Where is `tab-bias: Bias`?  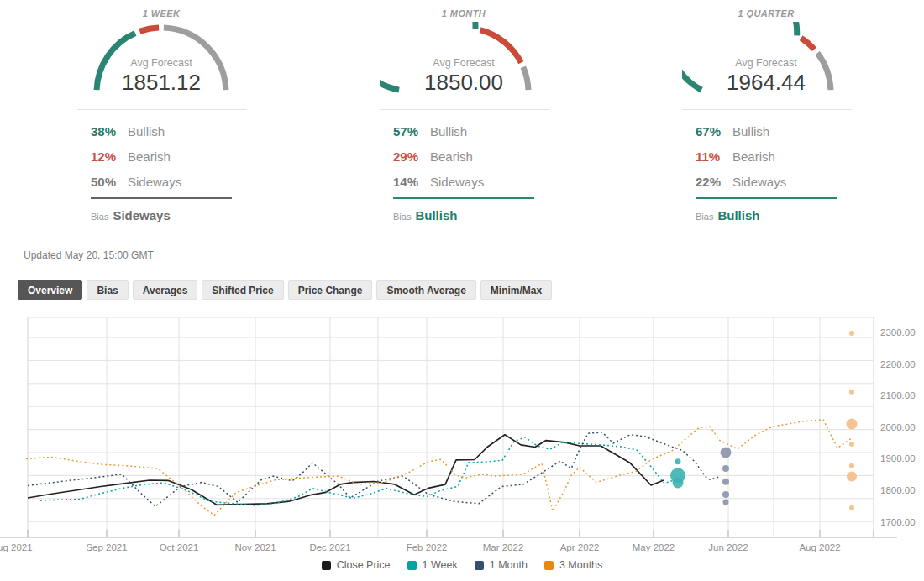 tab-bias: Bias is located at coordinates (108, 290).